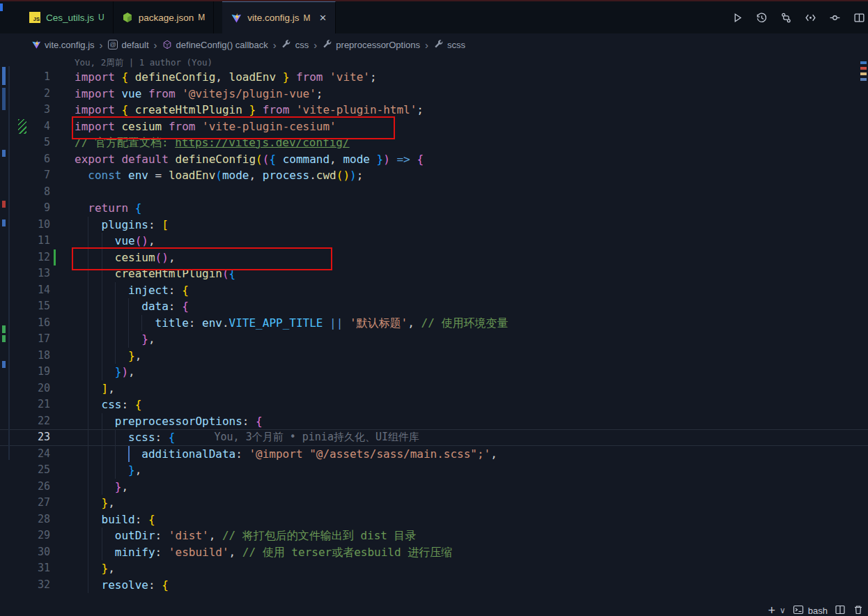  What do you see at coordinates (737, 17) in the screenshot?
I see `run-button` at bounding box center [737, 17].